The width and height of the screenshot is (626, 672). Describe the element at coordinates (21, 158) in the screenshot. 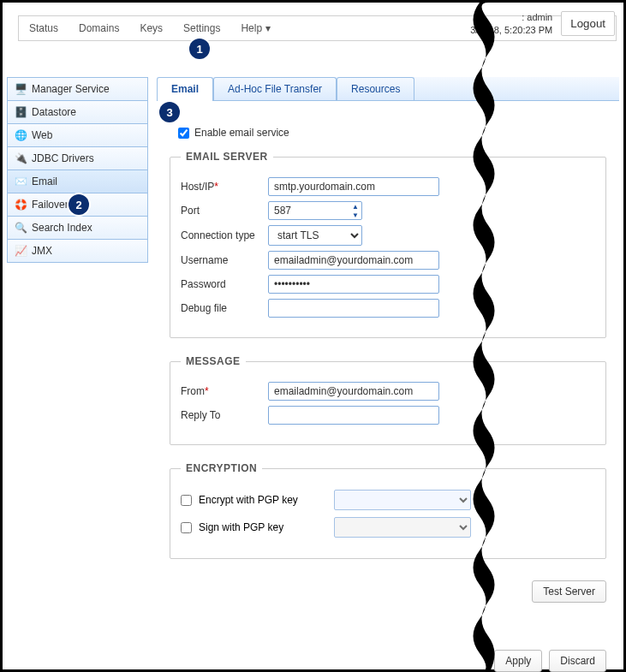

I see `plug-icon: 🔌` at that location.